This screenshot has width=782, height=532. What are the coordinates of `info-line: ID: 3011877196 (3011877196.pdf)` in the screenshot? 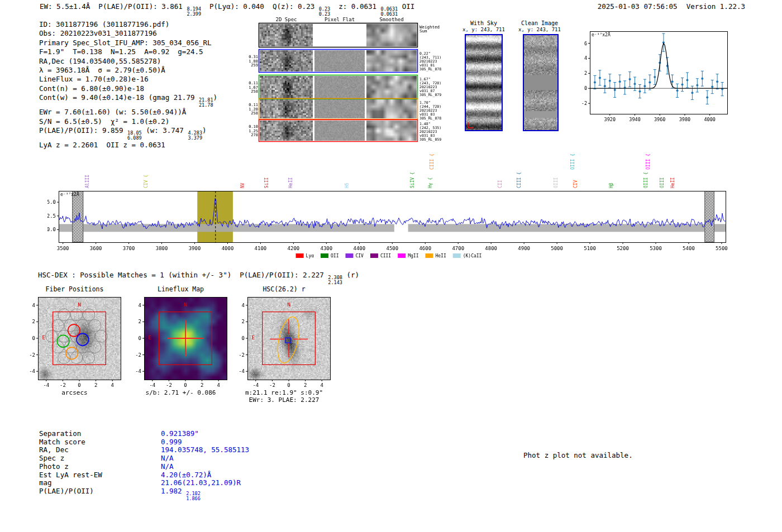 It's located at (128, 25).